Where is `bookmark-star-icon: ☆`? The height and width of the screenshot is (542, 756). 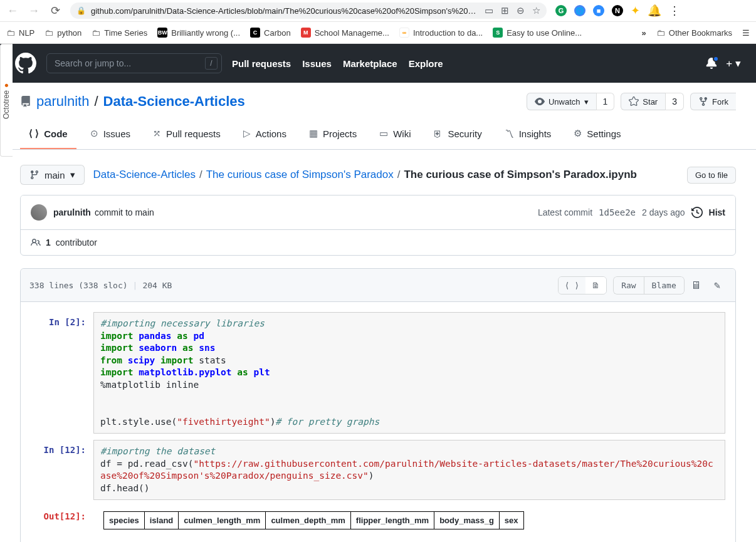 bookmark-star-icon: ☆ is located at coordinates (537, 11).